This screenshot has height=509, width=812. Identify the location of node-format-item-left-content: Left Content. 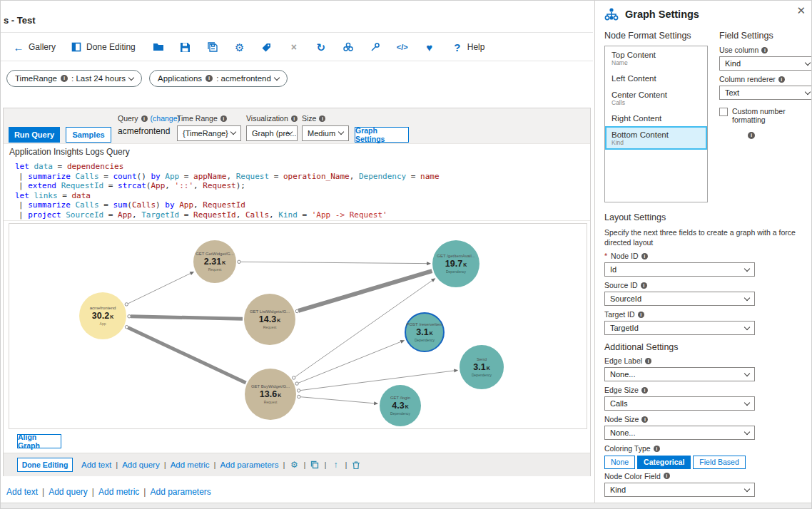
(656, 78).